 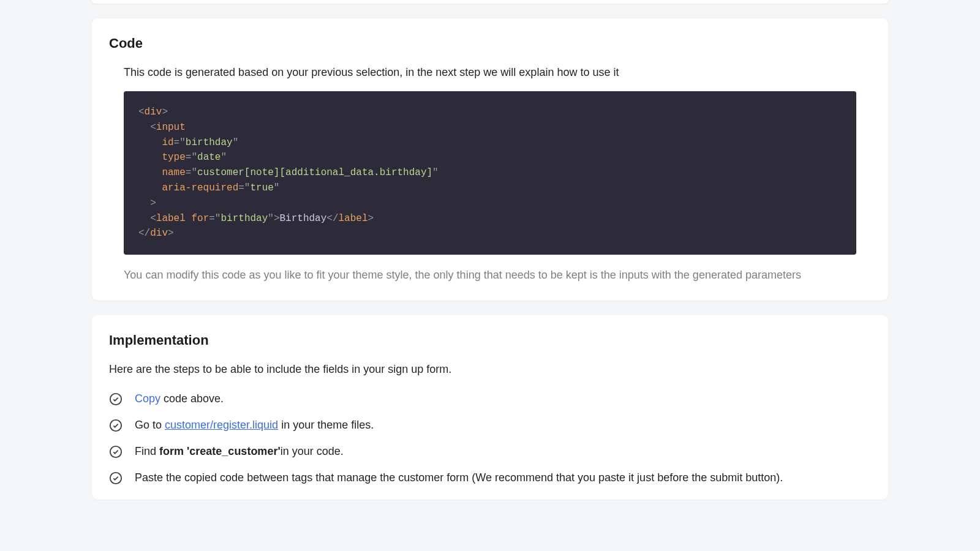 I want to click on step-item: Find form 'create_customer'in your code., so click(x=490, y=452).